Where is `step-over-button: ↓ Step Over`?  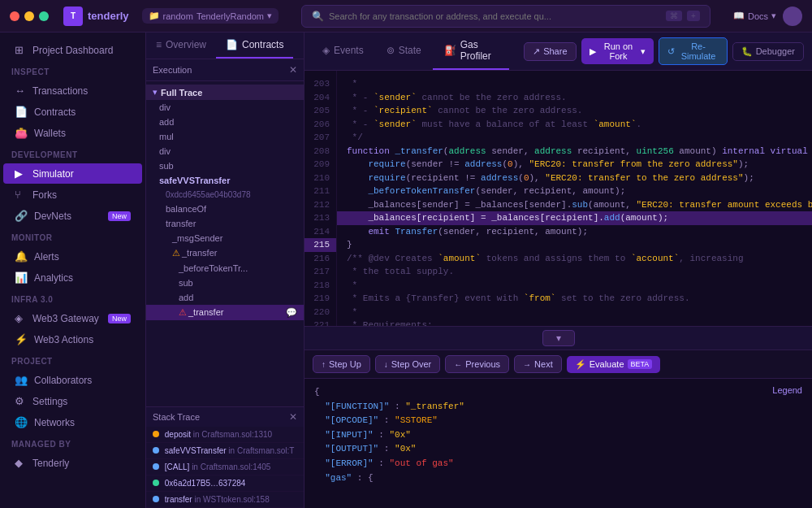 step-over-button: ↓ Step Over is located at coordinates (408, 364).